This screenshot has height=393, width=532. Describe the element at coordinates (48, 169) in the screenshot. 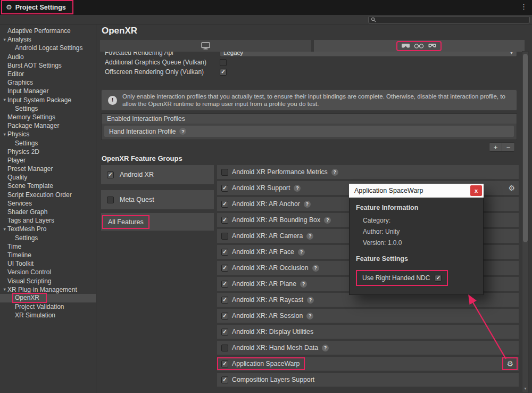

I see `sidebar-item-preset-manager: Preset Manager` at that location.